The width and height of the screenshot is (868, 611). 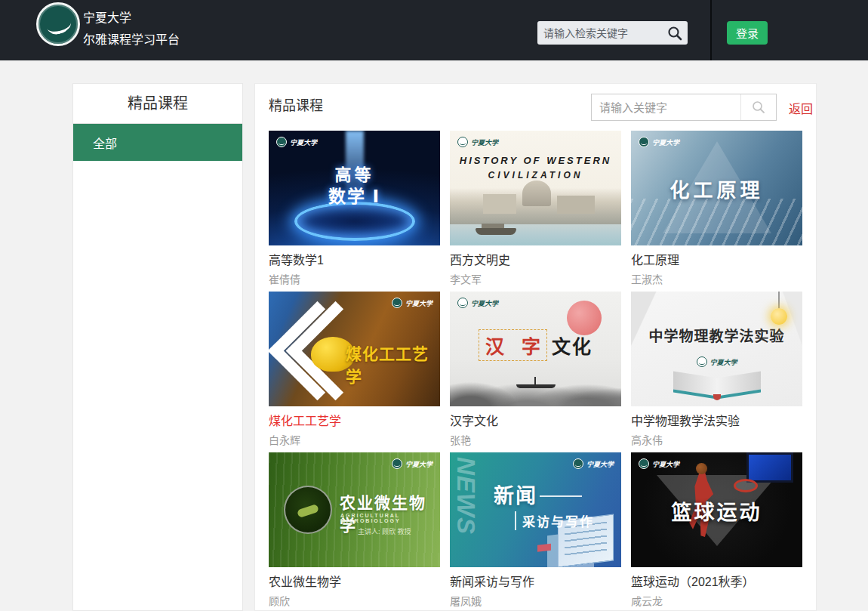 I want to click on course-cover: 宁夏大学 篮球运动, so click(x=717, y=510).